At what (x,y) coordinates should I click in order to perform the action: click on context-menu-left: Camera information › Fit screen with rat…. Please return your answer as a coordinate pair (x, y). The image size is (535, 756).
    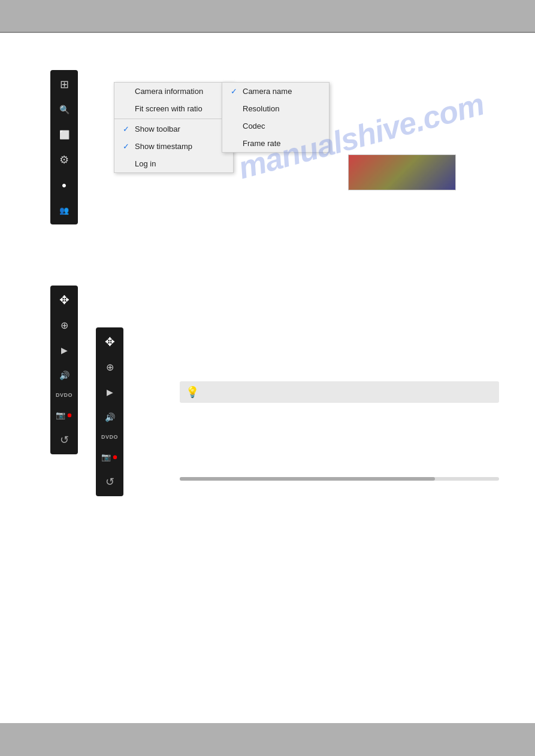
    Looking at the image, I should click on (174, 127).